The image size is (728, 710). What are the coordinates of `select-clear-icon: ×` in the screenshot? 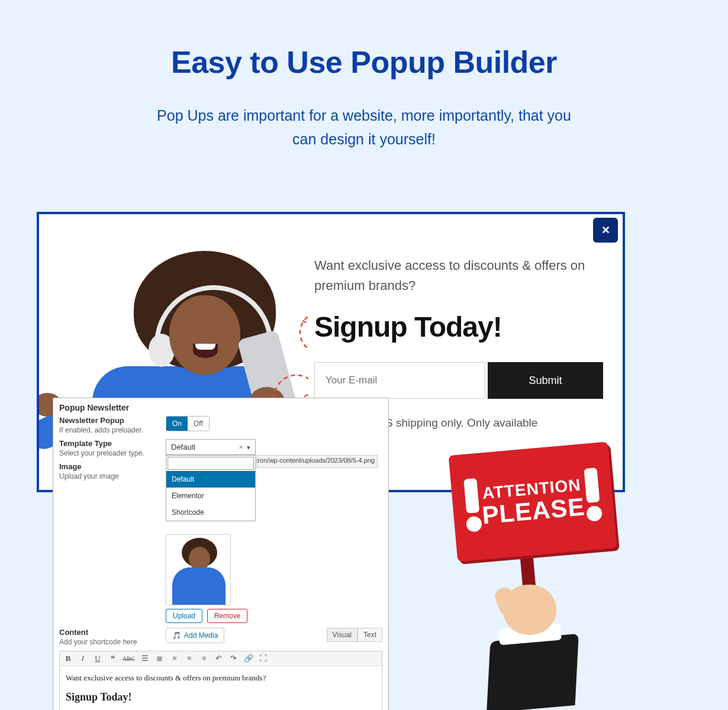 It's located at (241, 447).